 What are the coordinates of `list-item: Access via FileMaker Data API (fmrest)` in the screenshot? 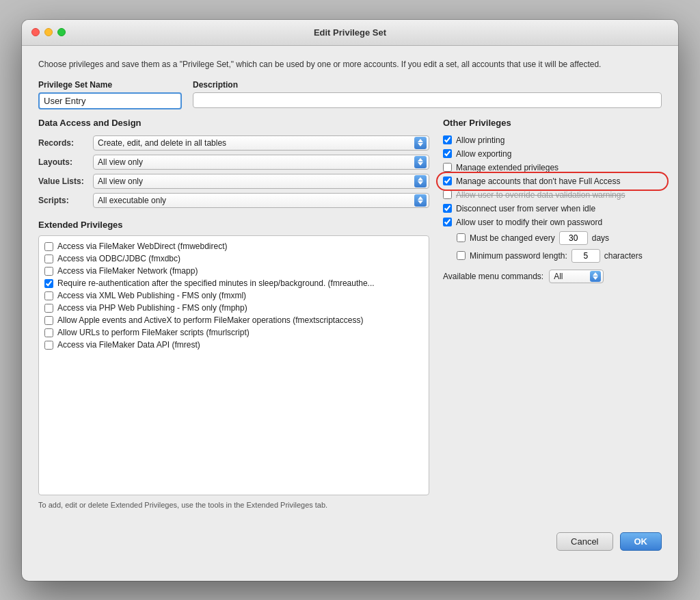 It's located at (234, 345).